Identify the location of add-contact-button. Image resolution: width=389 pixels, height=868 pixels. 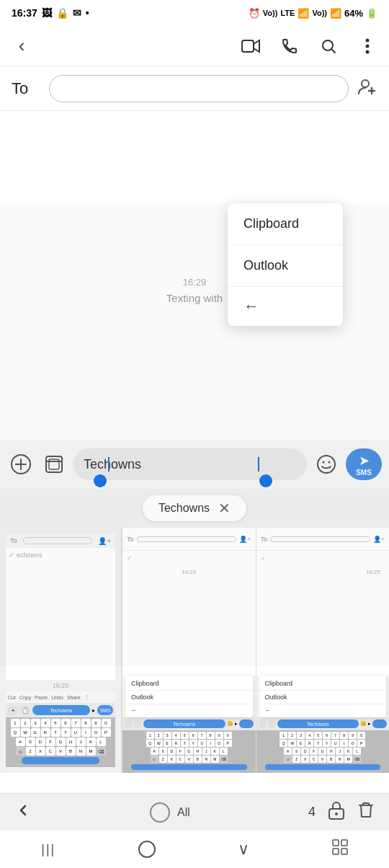
(367, 89).